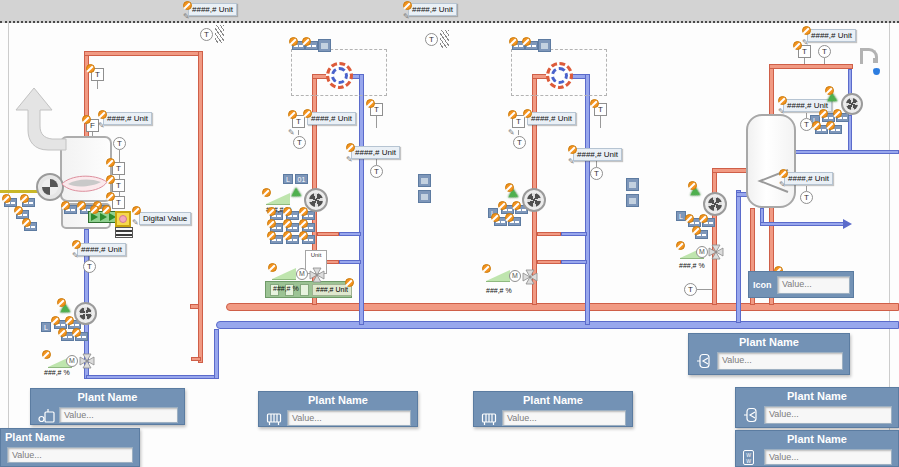 The image size is (899, 467). Describe the element at coordinates (304, 290) in the screenshot. I see `stage-bar-icon` at that location.